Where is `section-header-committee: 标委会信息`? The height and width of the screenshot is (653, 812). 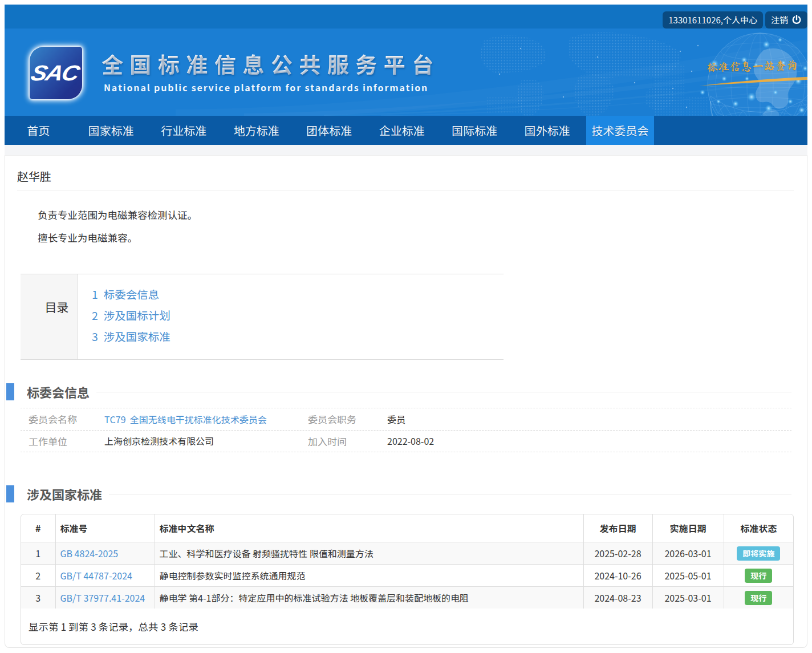 section-header-committee: 标委会信息 is located at coordinates (406, 392).